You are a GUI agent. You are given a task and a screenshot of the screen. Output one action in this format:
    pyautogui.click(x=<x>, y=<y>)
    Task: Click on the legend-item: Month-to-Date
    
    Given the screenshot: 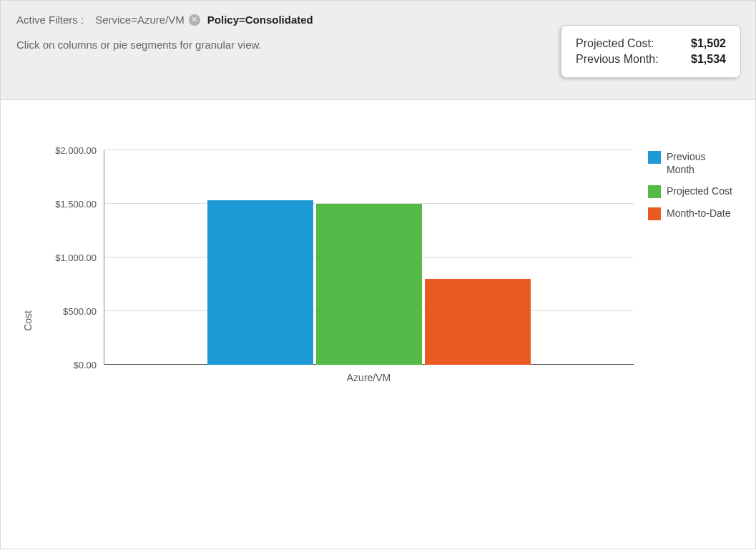 What is the action you would take?
    pyautogui.click(x=691, y=213)
    